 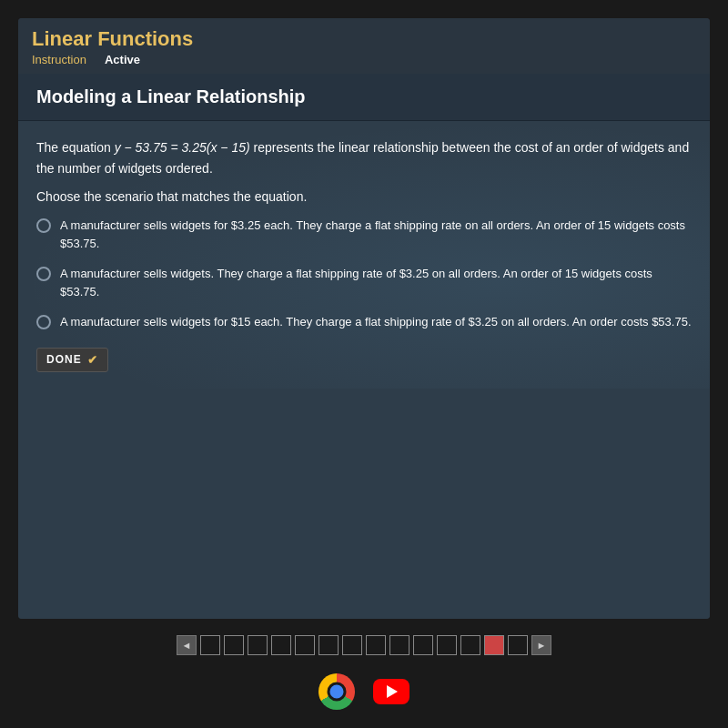 What do you see at coordinates (182, 147) in the screenshot?
I see `equation-formula: y − 53.75 = 3.25(x − 15)` at bounding box center [182, 147].